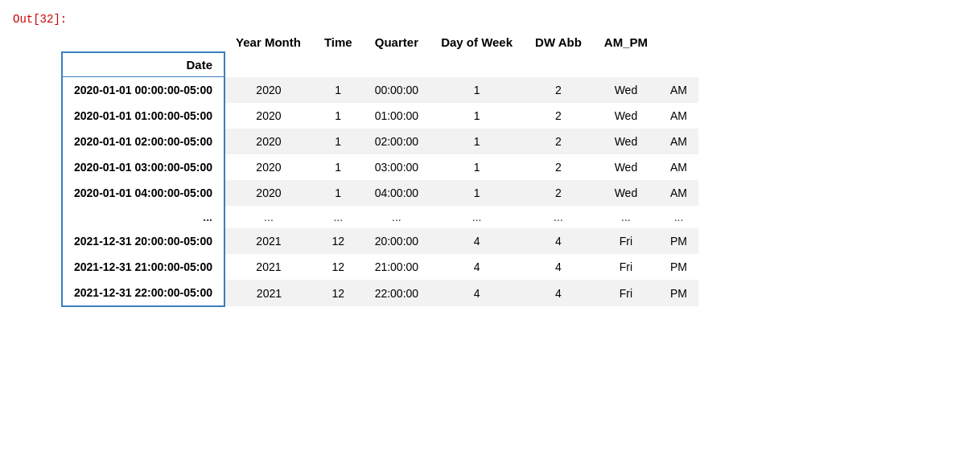 This screenshot has width=980, height=467. What do you see at coordinates (269, 42) in the screenshot?
I see `year-month-col-header: Year Month` at bounding box center [269, 42].